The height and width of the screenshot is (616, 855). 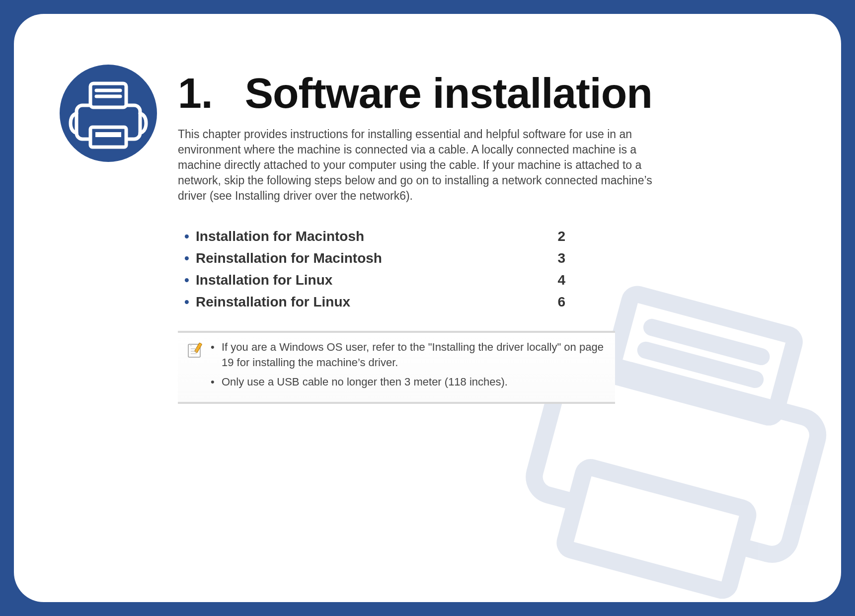 I want to click on toc-item: • Installation for Macintosh 2, so click(x=372, y=236).